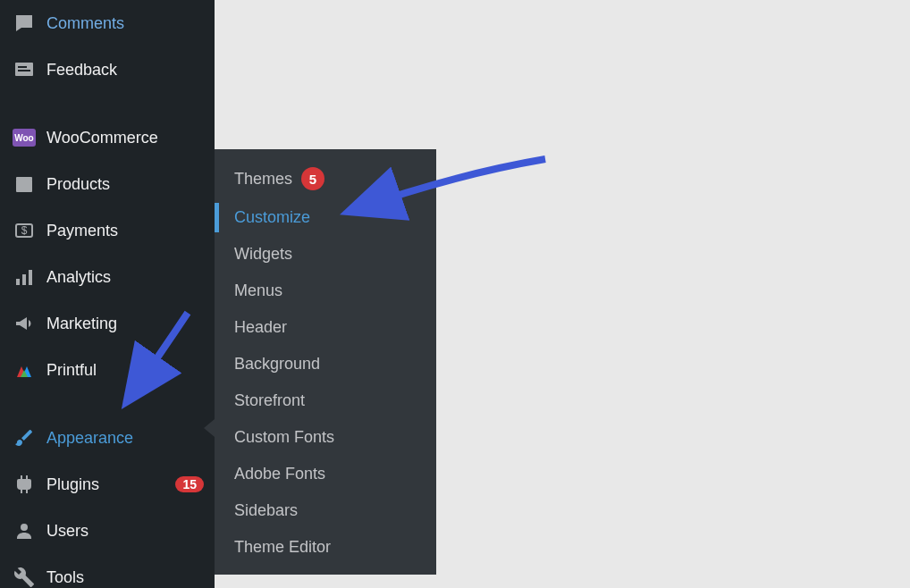 The image size is (910, 588). Describe the element at coordinates (325, 400) in the screenshot. I see `submenu-item-storefront: Storefront` at that location.